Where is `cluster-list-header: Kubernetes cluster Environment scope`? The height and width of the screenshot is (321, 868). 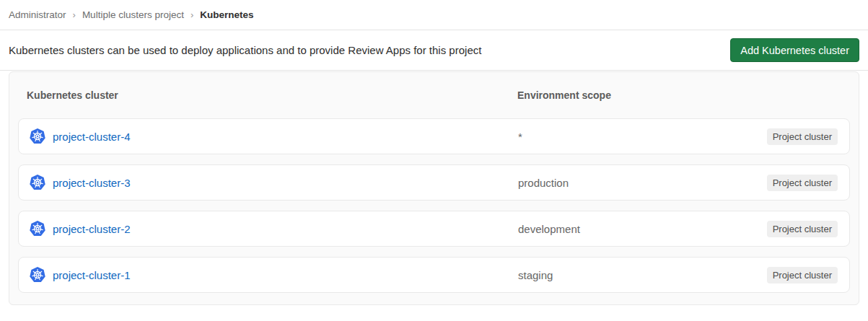 cluster-list-header: Kubernetes cluster Environment scope is located at coordinates (434, 95).